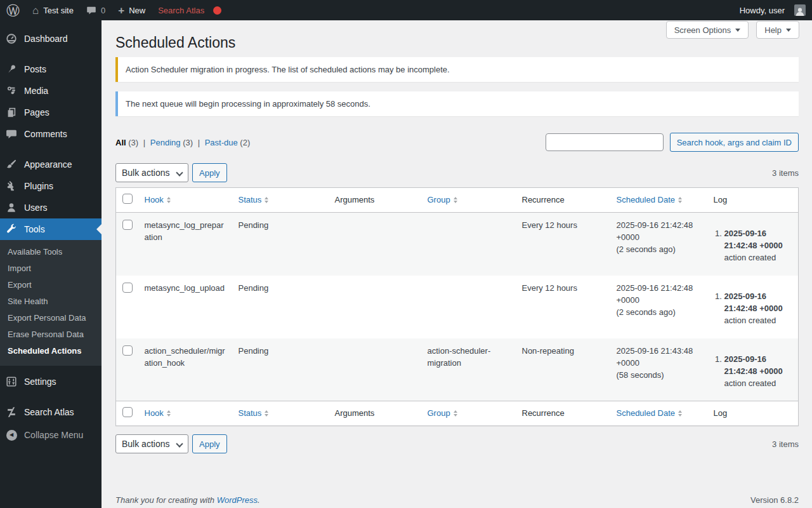  What do you see at coordinates (53, 10) in the screenshot?
I see `site-name-link: ⌂ Test site` at bounding box center [53, 10].